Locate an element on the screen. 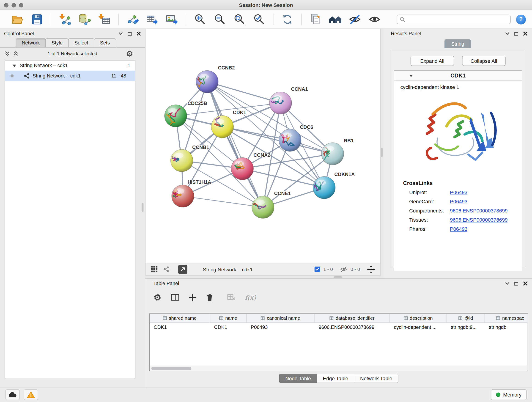  table-cell: cyclin-dependent ... is located at coordinates (418, 327).